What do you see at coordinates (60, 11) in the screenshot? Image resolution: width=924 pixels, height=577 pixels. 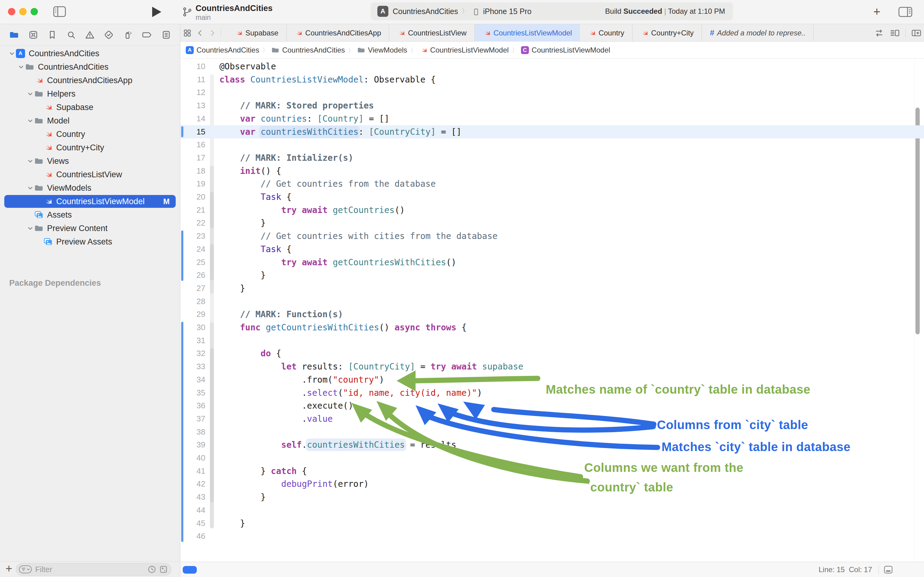 I see `sidebar-toggle-icon` at bounding box center [60, 11].